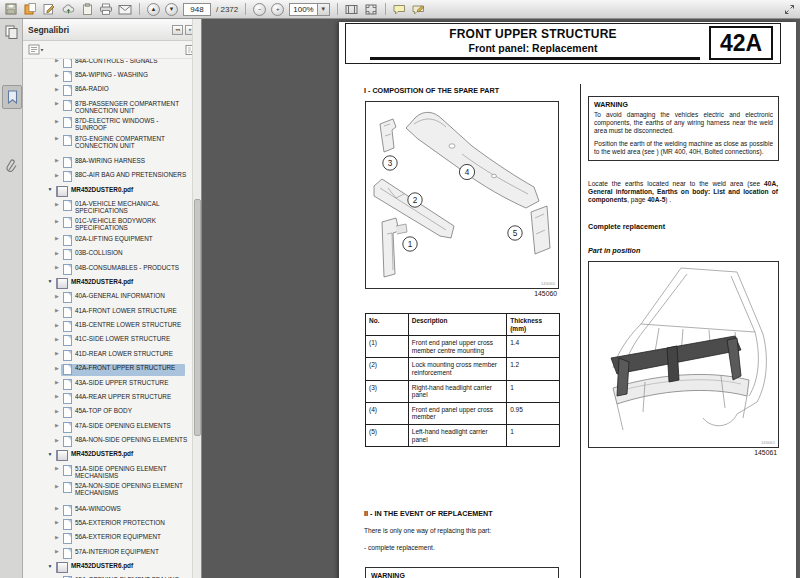 This screenshot has width=800, height=578. I want to click on bookmark-item: ▶56A-EXTERIOR EQUIPMENT, so click(112, 539).